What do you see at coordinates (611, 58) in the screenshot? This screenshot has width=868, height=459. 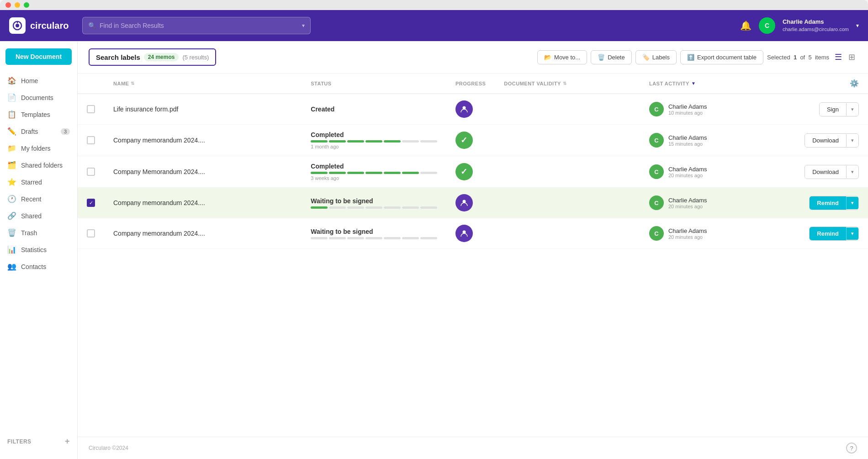 I see `delete-button: 🗑️ Delete` at bounding box center [611, 58].